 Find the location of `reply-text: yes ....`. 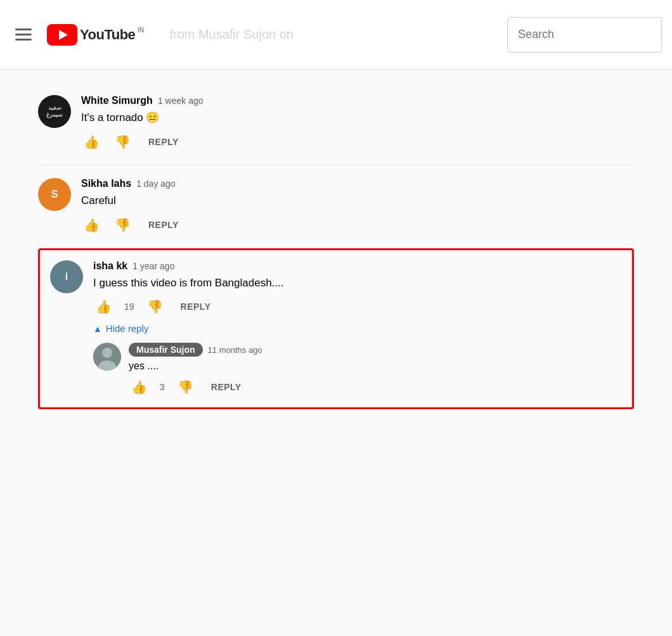

reply-text: yes .... is located at coordinates (375, 366).